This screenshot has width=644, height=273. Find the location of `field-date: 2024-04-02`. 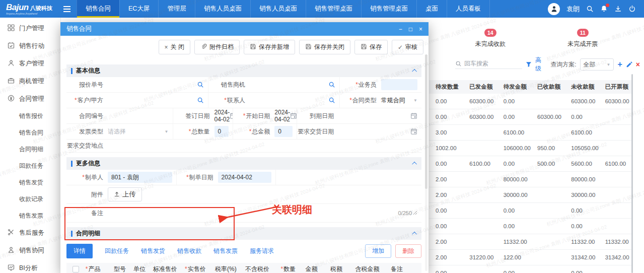

field-date: 2024-04-02 is located at coordinates (222, 116).